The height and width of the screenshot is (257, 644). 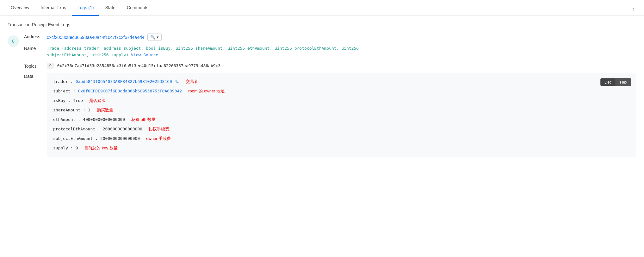 What do you see at coordinates (158, 139) in the screenshot?
I see `data-annotation-subjectethamount: owner 手续费` at bounding box center [158, 139].